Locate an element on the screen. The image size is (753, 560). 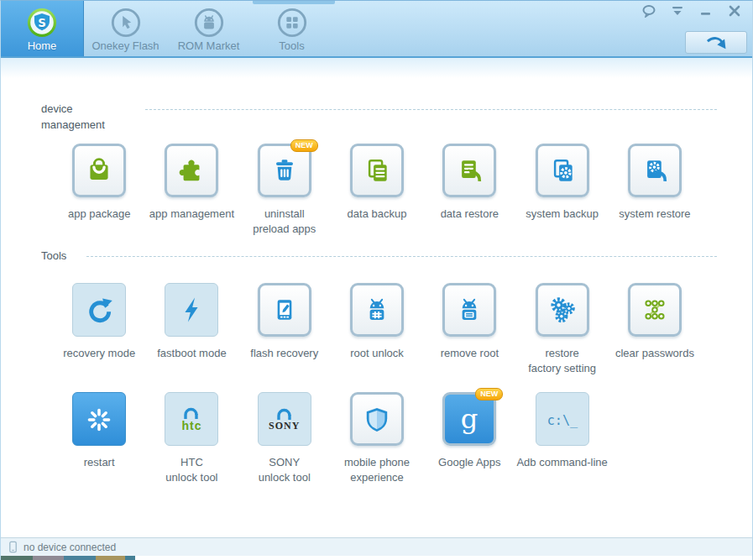
grid-cell: NEW g Google Apps is located at coordinates (469, 438).